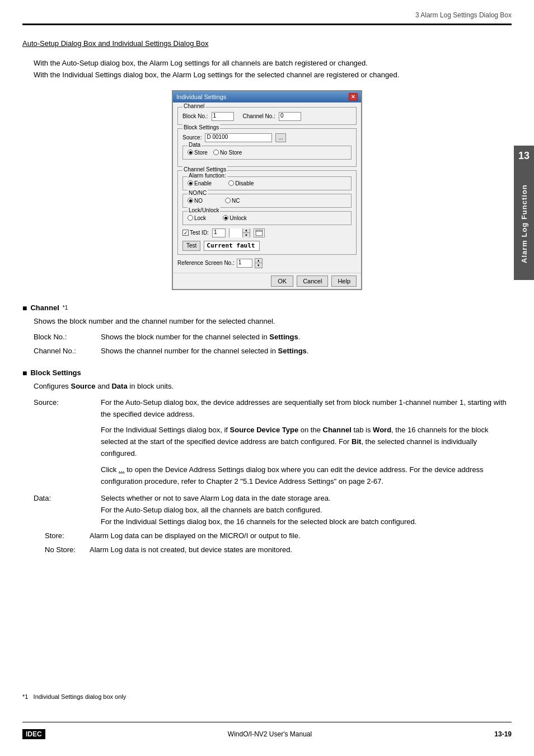  Describe the element at coordinates (273, 536) in the screenshot. I see `store-sub-row: Store: Alarm Log data can be displayed o…` at that location.